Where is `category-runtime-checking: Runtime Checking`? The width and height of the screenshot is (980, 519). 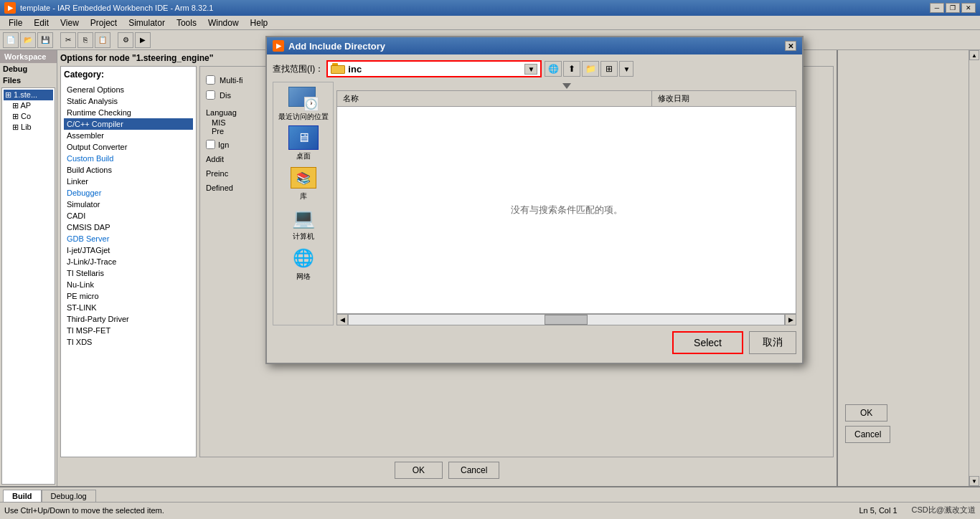
category-runtime-checking: Runtime Checking is located at coordinates (128, 113).